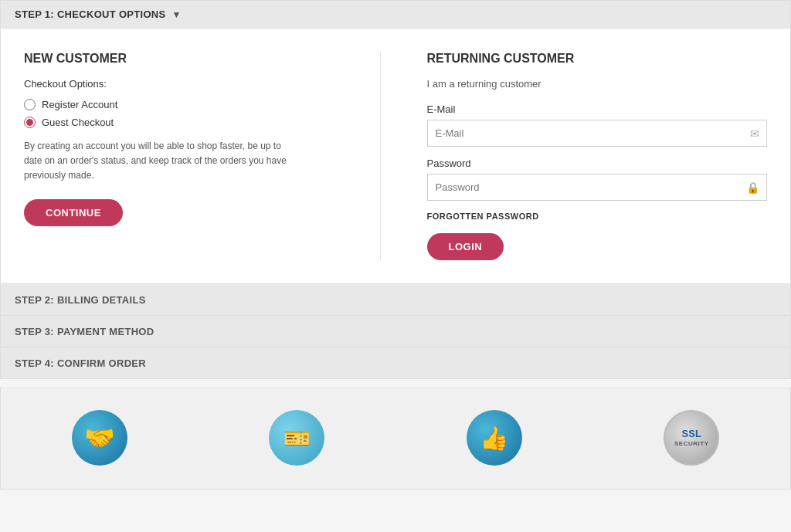 This screenshot has width=791, height=532. I want to click on new-customer-title: NEW CUSTOMER, so click(195, 59).